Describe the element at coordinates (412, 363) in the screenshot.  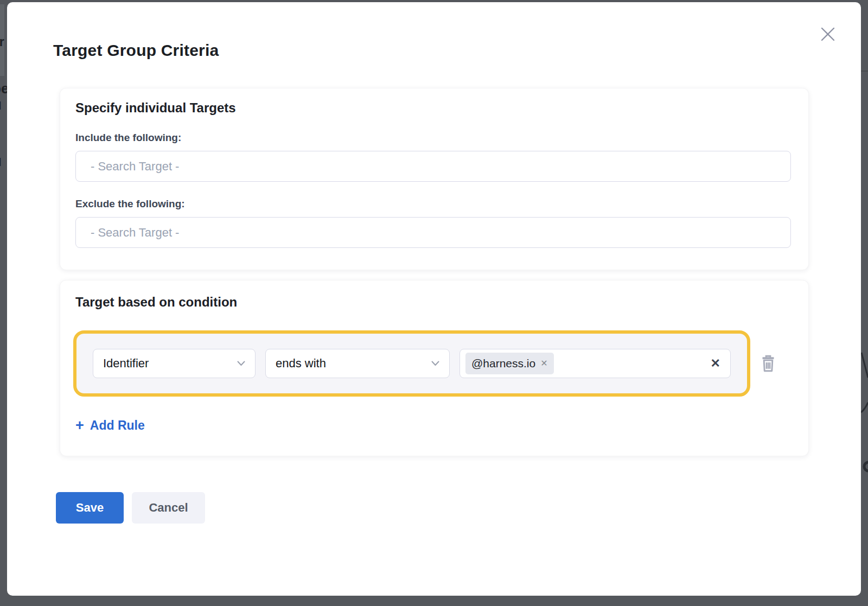
I see `rule-container-highlighted: Identifier ends with @harness.io ✕` at that location.